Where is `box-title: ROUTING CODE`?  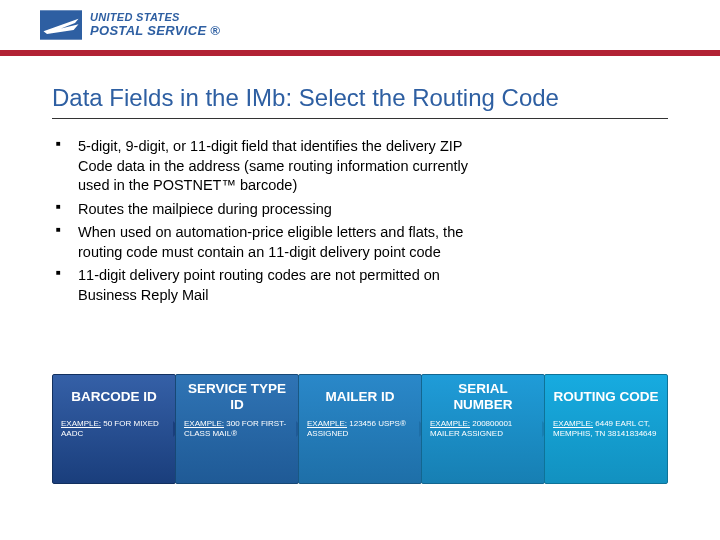 box-title: ROUTING CODE is located at coordinates (606, 397).